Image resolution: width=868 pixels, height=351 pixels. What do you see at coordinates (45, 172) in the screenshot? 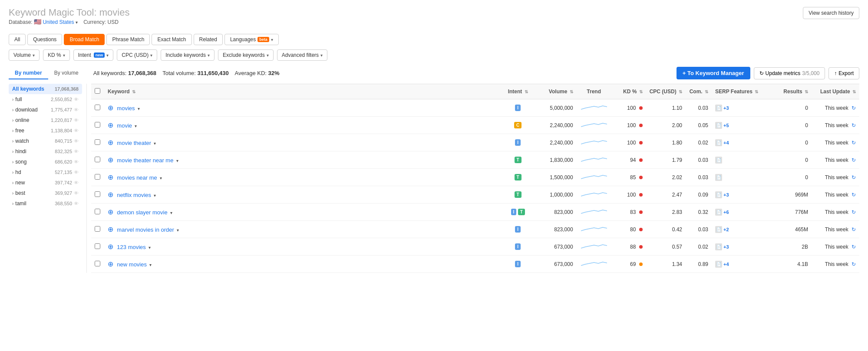
I see `sidebar-item-hd: ›hd 527,135👁` at bounding box center [45, 172].